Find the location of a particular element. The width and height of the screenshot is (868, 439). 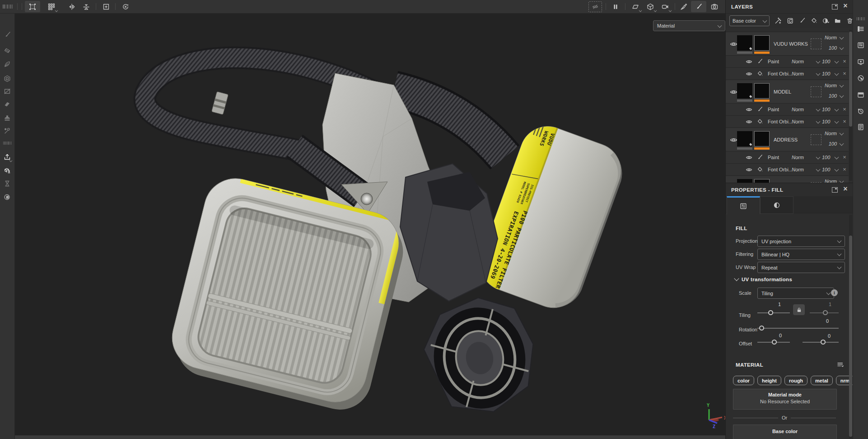

layer-name: MODEL is located at coordinates (782, 92).